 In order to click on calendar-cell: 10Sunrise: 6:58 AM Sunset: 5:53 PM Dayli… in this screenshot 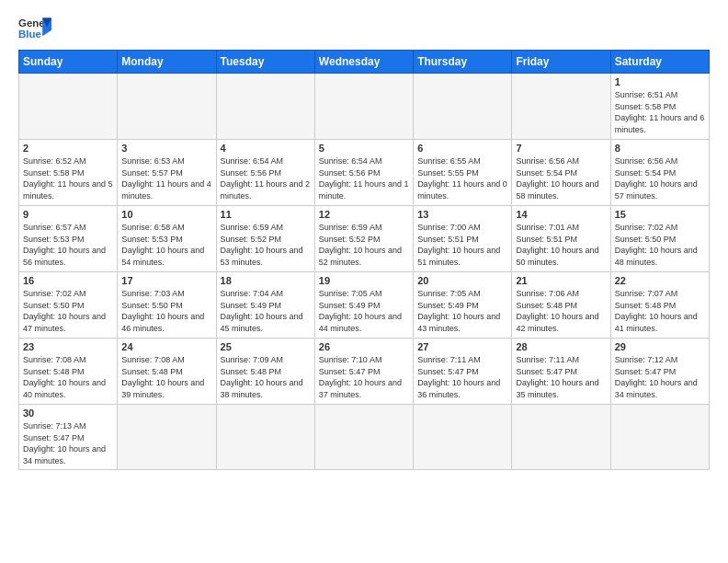, I will do `click(167, 239)`.